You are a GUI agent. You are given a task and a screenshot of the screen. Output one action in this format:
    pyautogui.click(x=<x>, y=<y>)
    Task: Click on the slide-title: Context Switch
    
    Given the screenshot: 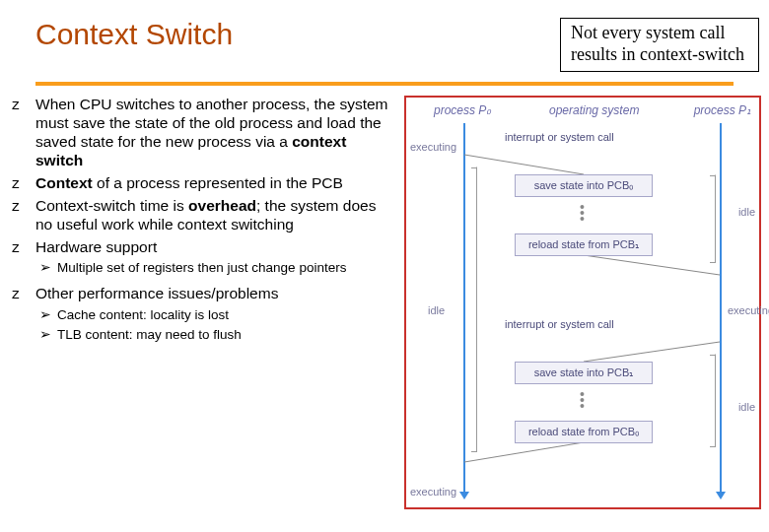 What is the action you would take?
    pyautogui.click(x=134, y=34)
    